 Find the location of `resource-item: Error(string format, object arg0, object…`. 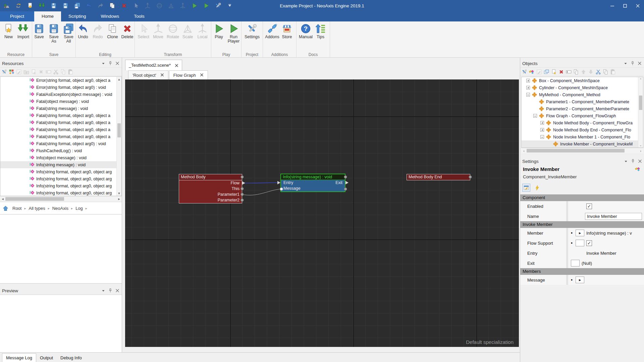

resource-item: Error(string format, object arg0, object… is located at coordinates (61, 80).